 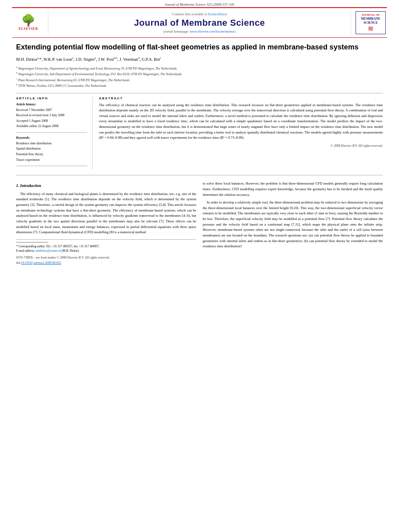 What do you see at coordinates (51, 152) in the screenshot?
I see `keywords-list: Residence time distribution Spatial dist…` at bounding box center [51, 152].